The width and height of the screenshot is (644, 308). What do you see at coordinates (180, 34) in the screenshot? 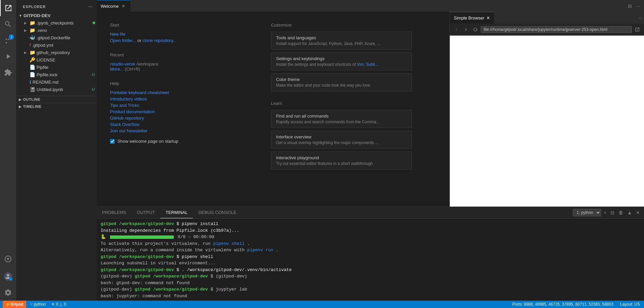
I see `new-file-link: New file` at bounding box center [180, 34].